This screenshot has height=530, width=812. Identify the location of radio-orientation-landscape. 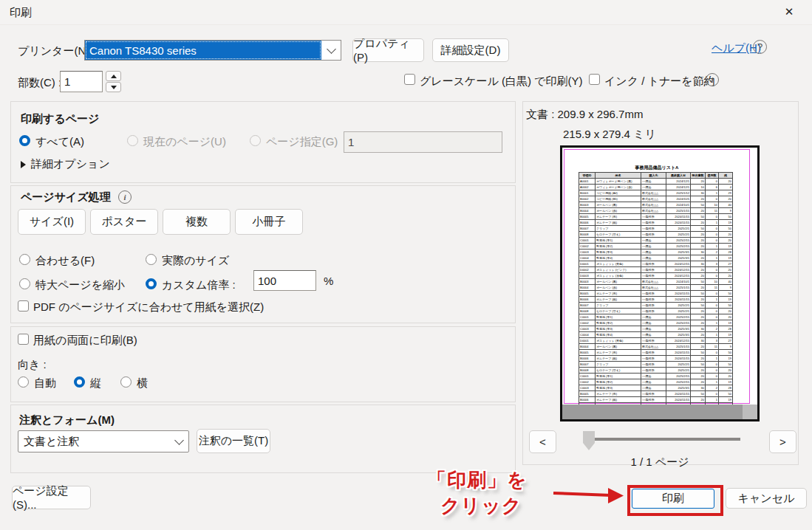
(126, 382).